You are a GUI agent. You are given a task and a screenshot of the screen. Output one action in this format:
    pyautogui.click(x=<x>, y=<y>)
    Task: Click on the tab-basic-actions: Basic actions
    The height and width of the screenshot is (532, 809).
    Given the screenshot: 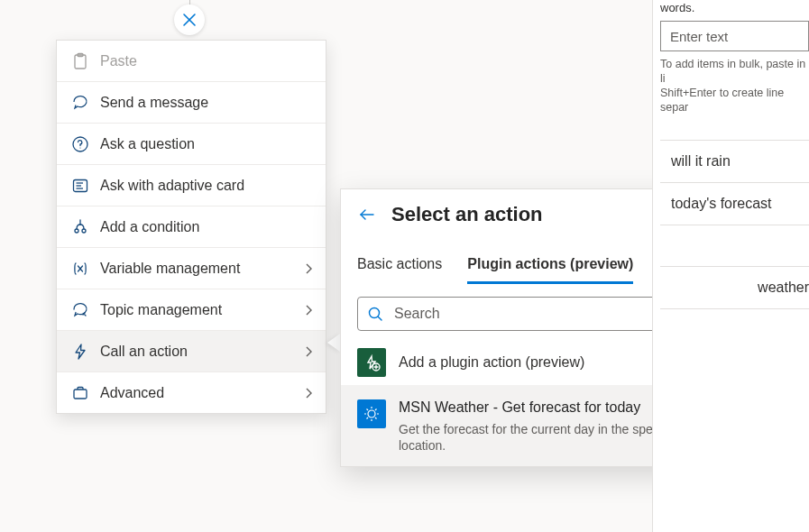 What is the action you would take?
    pyautogui.click(x=400, y=271)
    